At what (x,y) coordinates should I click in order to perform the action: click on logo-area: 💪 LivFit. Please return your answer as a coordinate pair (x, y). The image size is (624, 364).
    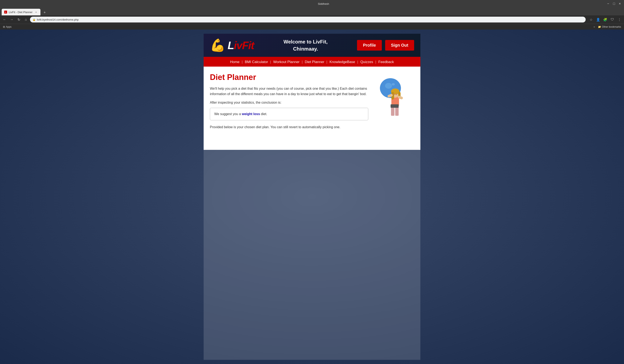
    Looking at the image, I should click on (232, 45).